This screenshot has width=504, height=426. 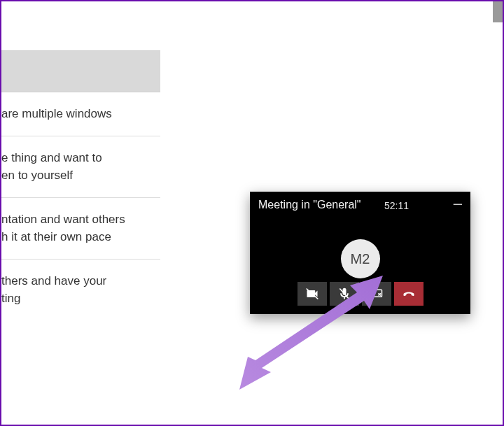 What do you see at coordinates (377, 294) in the screenshot?
I see `stop-share-button` at bounding box center [377, 294].